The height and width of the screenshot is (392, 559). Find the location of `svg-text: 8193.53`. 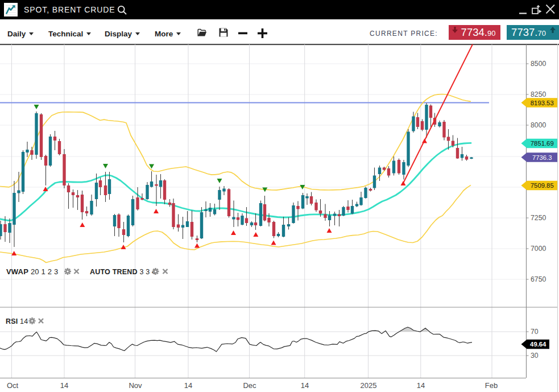

svg-text: 8193.53 is located at coordinates (543, 103).